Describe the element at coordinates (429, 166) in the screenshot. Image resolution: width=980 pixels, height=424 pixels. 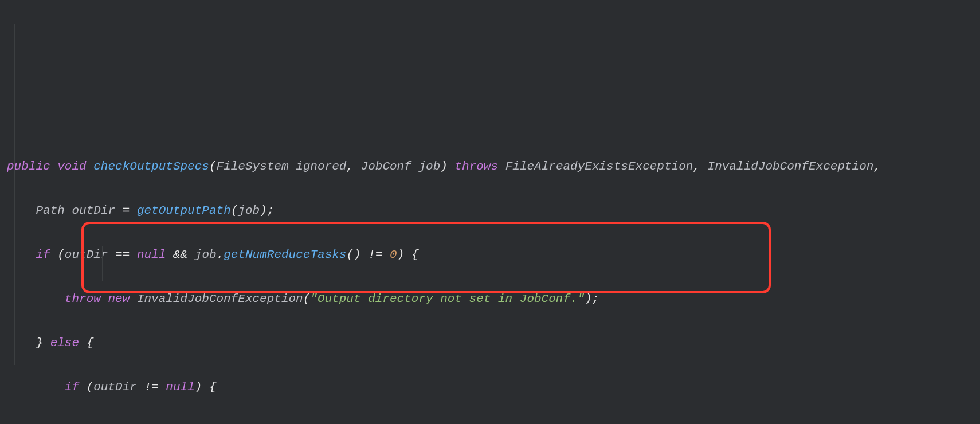
I see `param-name: job` at that location.